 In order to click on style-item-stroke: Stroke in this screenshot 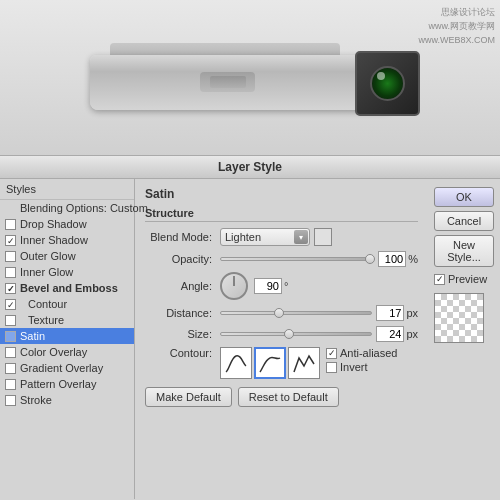, I will do `click(67, 400)`.